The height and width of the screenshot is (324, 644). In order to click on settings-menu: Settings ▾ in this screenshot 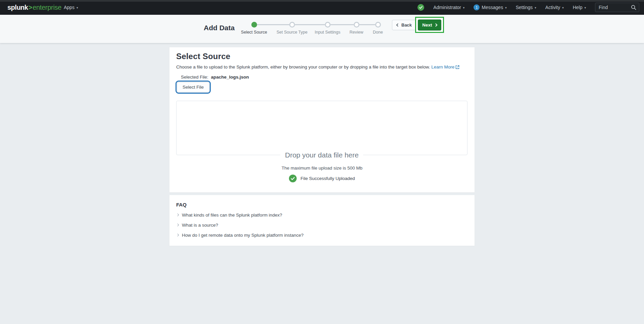, I will do `click(526, 7)`.